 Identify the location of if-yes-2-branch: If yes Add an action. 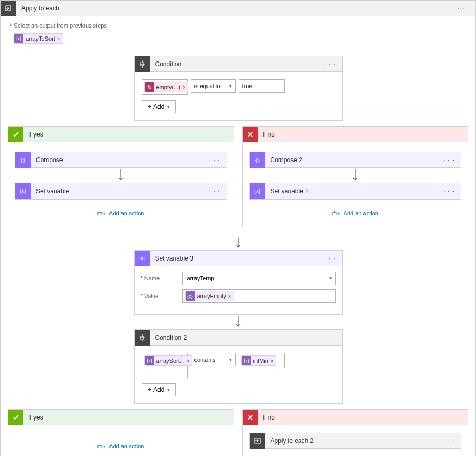
(121, 433).